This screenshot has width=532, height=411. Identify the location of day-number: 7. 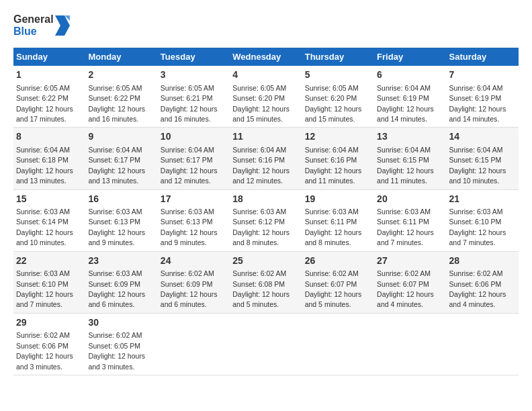
(482, 75).